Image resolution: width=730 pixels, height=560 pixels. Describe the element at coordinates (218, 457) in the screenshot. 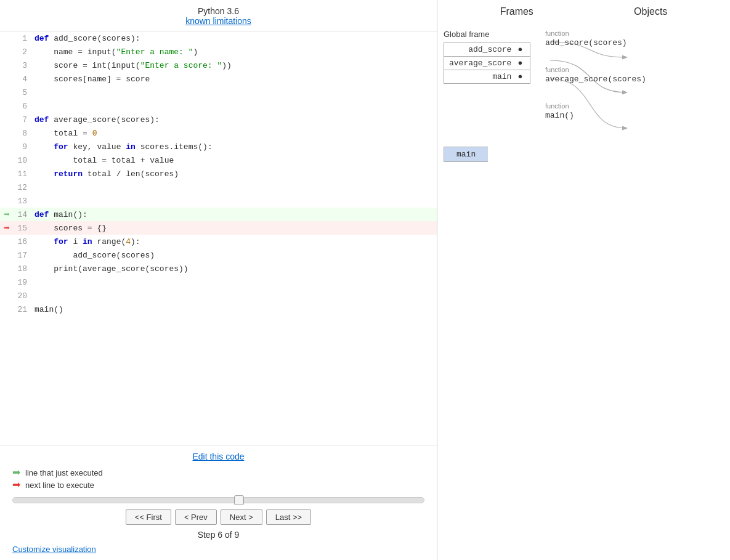

I see `edit-code-link: Edit this code` at that location.